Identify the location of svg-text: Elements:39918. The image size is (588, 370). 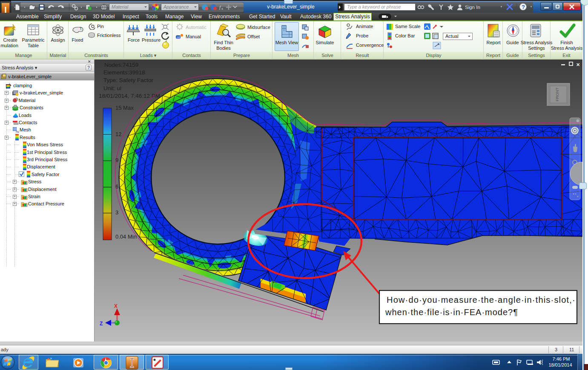
(124, 72).